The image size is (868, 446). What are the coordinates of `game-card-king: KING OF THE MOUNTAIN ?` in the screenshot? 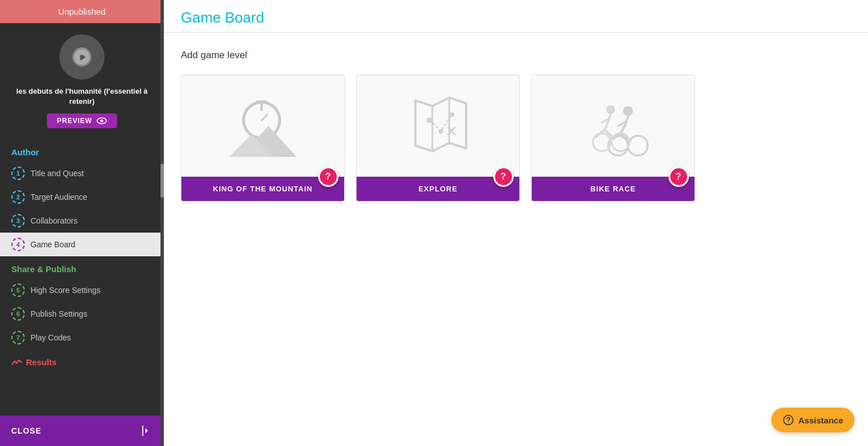 It's located at (263, 138).